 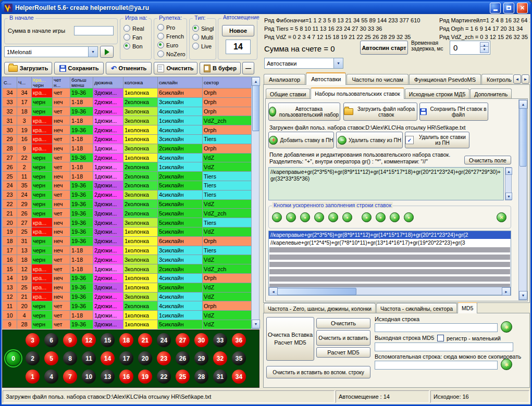 What do you see at coordinates (127, 204) in the screenshot?
I see `table-row: 2229черннеч19-363дюжи...2колонка5сиклайн…` at bounding box center [127, 204].